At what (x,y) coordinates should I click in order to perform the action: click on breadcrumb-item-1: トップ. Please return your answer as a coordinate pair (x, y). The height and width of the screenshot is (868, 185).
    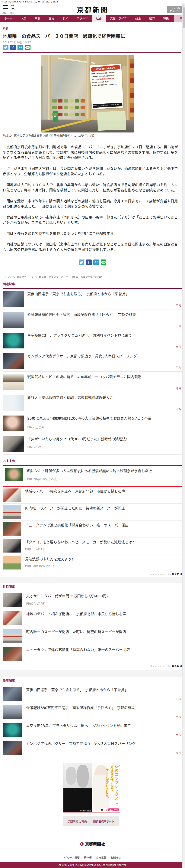
    Looking at the image, I should click on (8, 277).